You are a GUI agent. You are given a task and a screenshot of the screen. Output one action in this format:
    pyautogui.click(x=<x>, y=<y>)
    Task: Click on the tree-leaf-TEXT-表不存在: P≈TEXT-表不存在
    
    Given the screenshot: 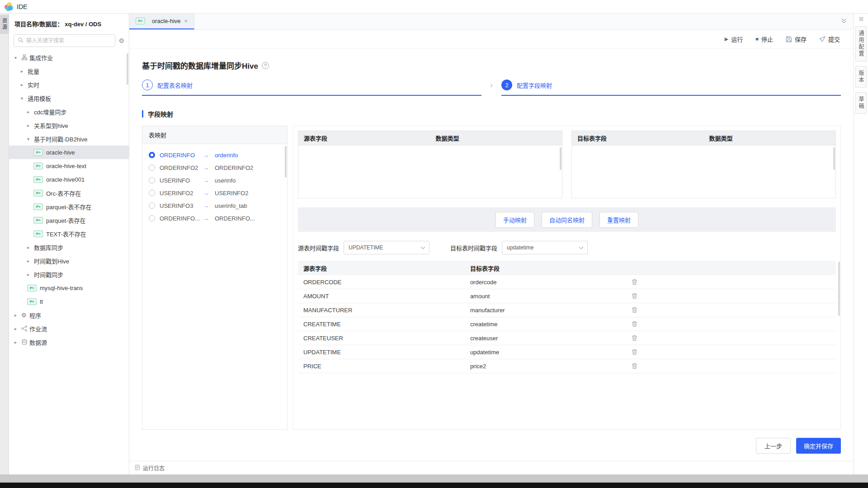 What is the action you would take?
    pyautogui.click(x=69, y=234)
    